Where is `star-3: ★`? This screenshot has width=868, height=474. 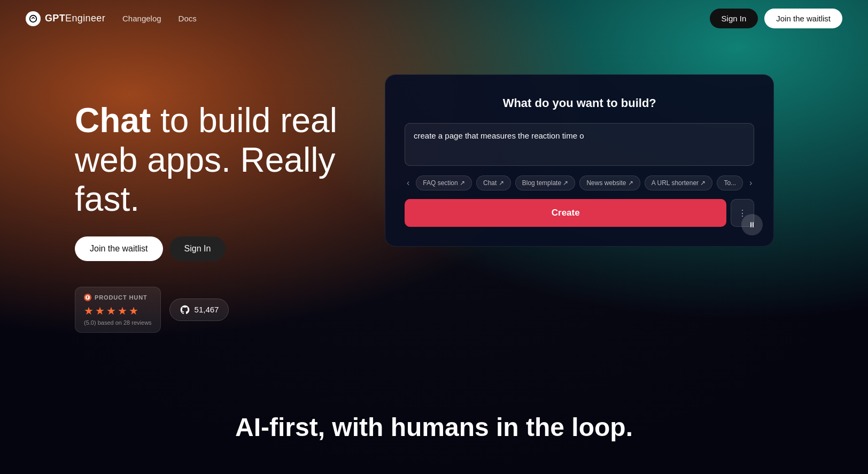
star-3: ★ is located at coordinates (111, 311).